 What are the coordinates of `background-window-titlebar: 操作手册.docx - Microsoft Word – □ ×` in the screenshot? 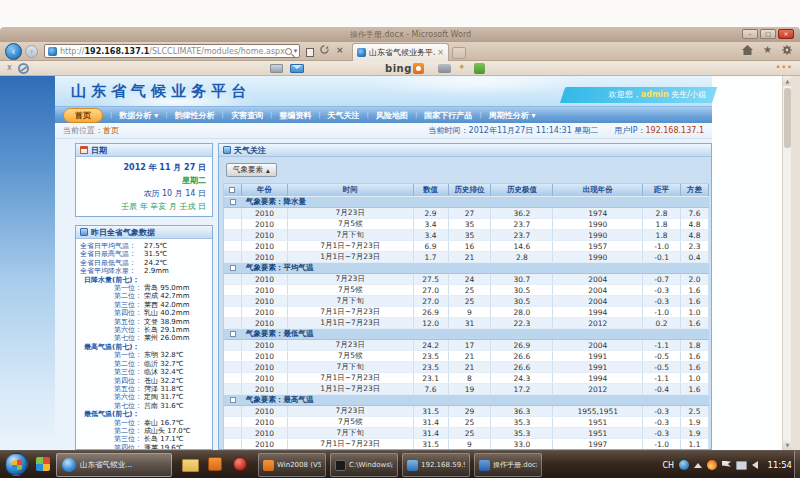 It's located at (400, 34).